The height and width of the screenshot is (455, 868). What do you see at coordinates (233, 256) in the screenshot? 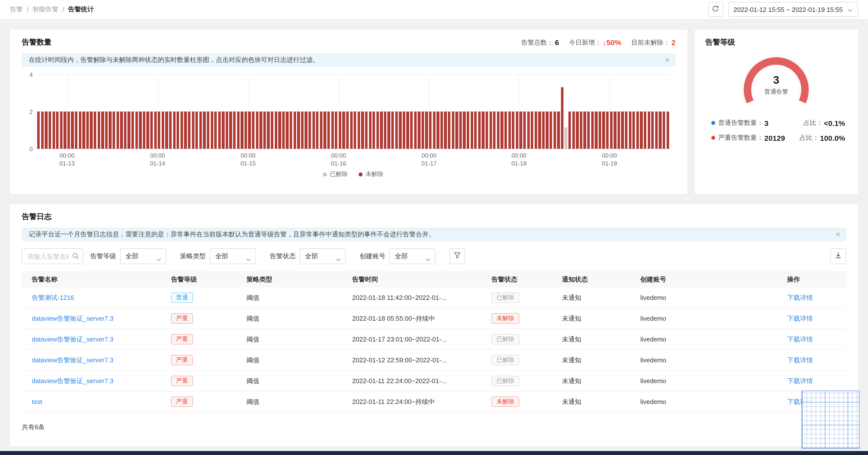
I see `filter-policy-select: 全部` at bounding box center [233, 256].